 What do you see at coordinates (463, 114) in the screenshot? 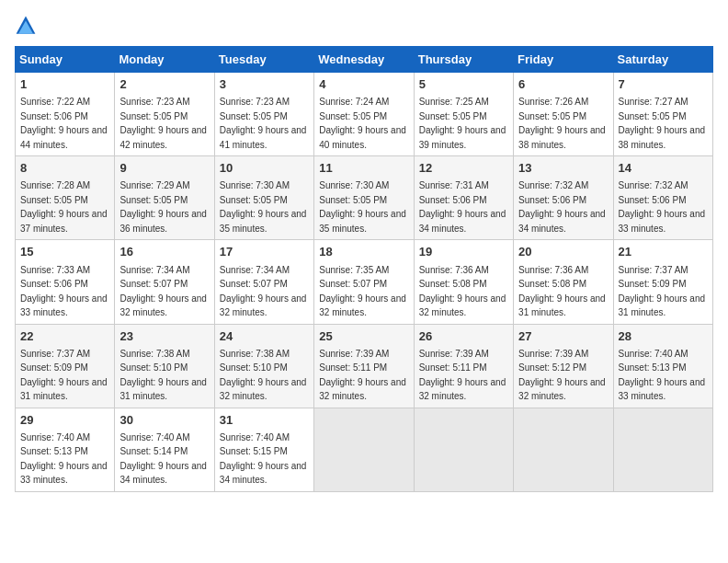
I see `calendar-cell: 5Sunrise: 7:25 AMSunset: 5:05 PMDaylight…` at bounding box center [463, 114].